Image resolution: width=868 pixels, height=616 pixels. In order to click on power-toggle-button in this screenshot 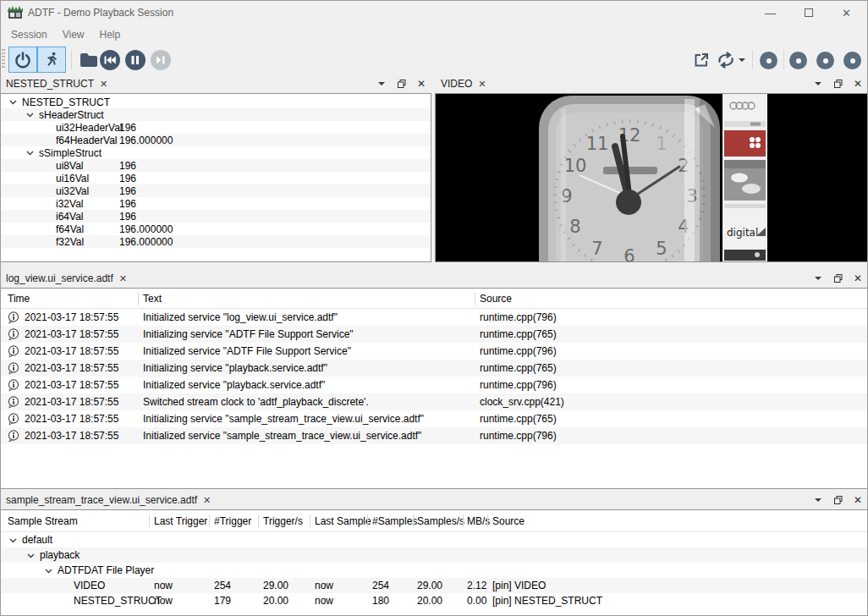, I will do `click(23, 59)`.